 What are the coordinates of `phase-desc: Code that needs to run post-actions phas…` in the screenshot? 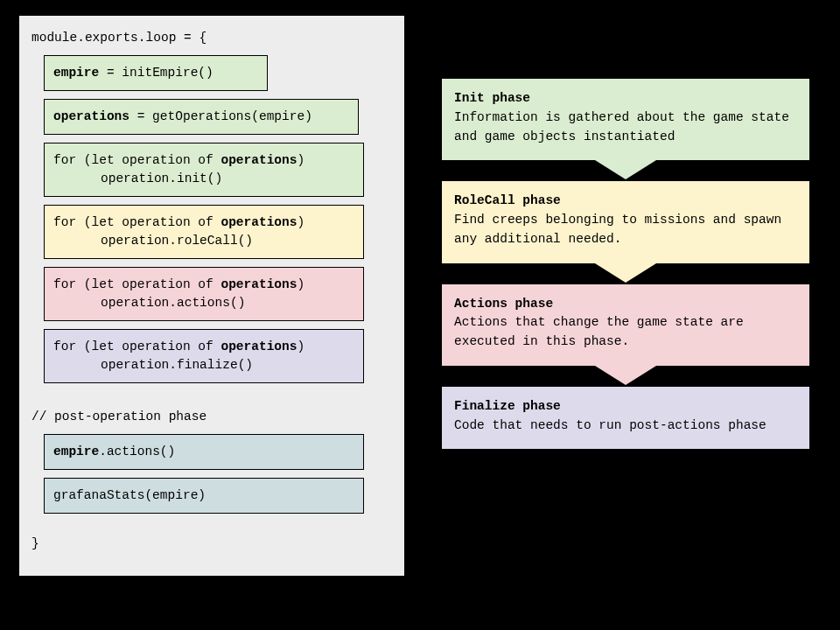 It's located at (626, 426).